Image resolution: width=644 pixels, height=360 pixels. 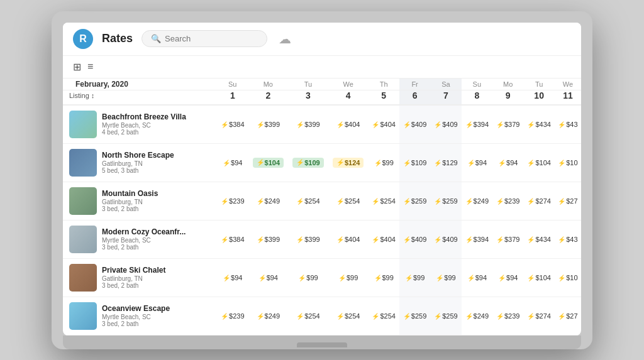 What do you see at coordinates (91, 67) in the screenshot?
I see `filter-icon: ≡` at bounding box center [91, 67].